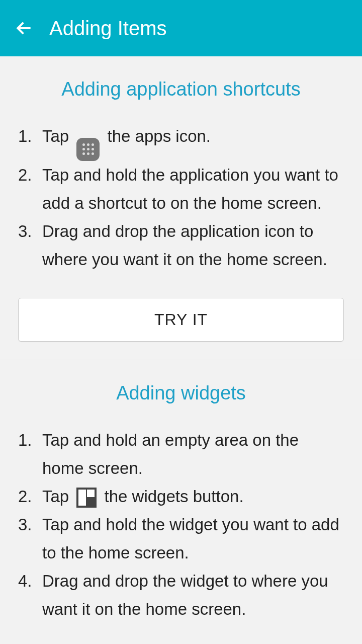 This screenshot has height=644, width=362. What do you see at coordinates (181, 497) in the screenshot?
I see `step-item: Tap the widgets button.` at bounding box center [181, 497].